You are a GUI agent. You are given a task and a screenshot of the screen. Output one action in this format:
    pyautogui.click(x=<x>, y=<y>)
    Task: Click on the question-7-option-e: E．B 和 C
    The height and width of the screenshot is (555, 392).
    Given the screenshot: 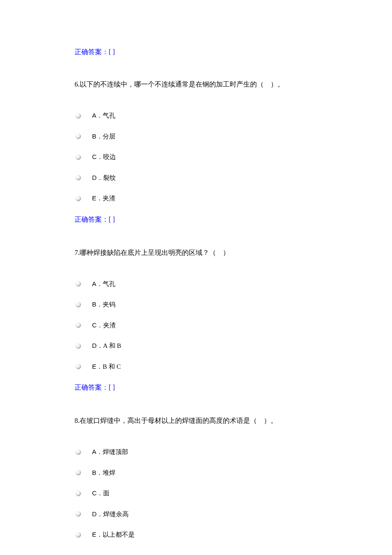 What is the action you would take?
    pyautogui.click(x=196, y=367)
    